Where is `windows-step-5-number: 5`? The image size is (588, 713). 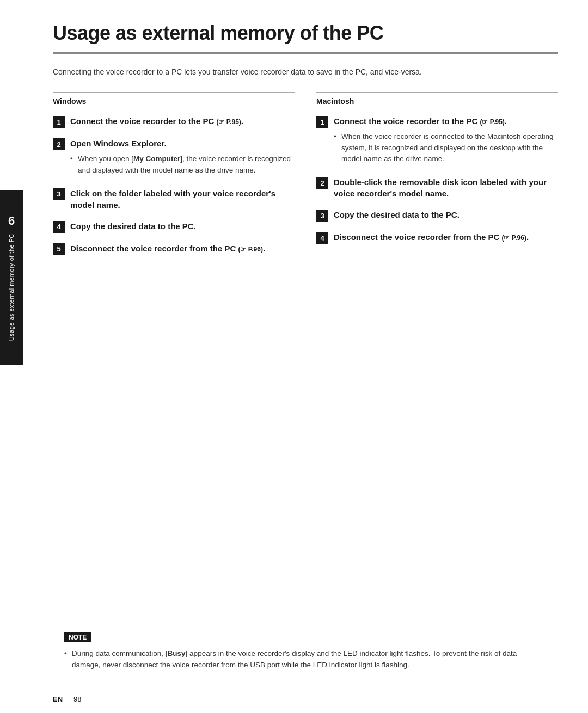
windows-step-5-number: 5 is located at coordinates (59, 249).